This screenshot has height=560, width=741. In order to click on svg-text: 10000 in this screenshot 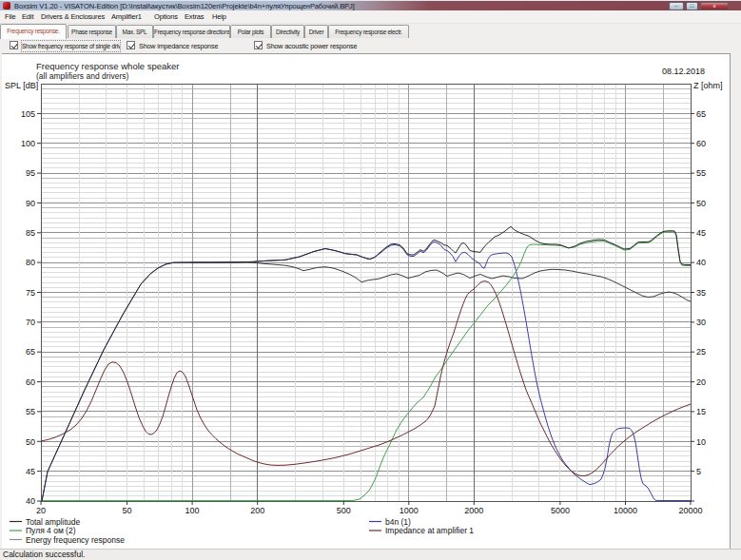, I will do `click(626, 511)`.